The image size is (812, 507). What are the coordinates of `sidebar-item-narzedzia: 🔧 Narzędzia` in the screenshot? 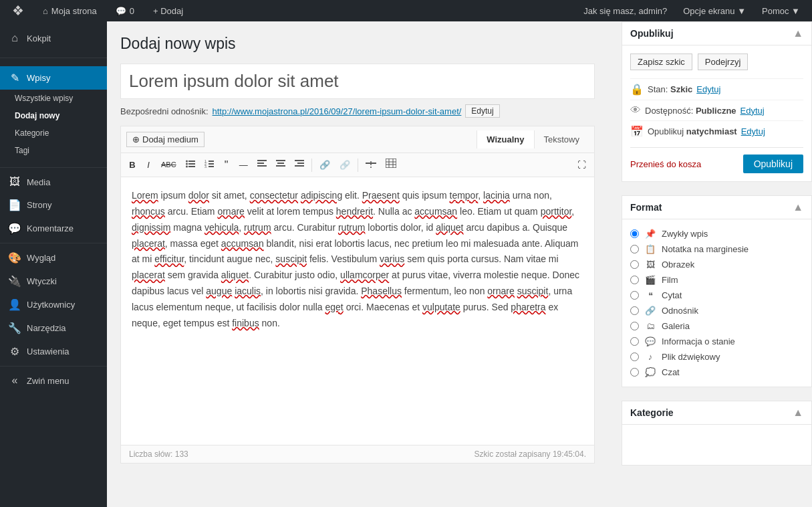 It's located at (53, 328).